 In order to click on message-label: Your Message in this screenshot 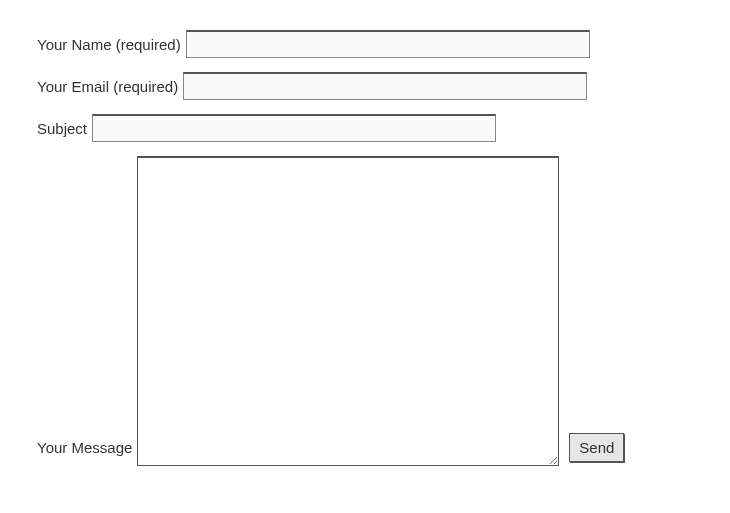, I will do `click(84, 452)`.